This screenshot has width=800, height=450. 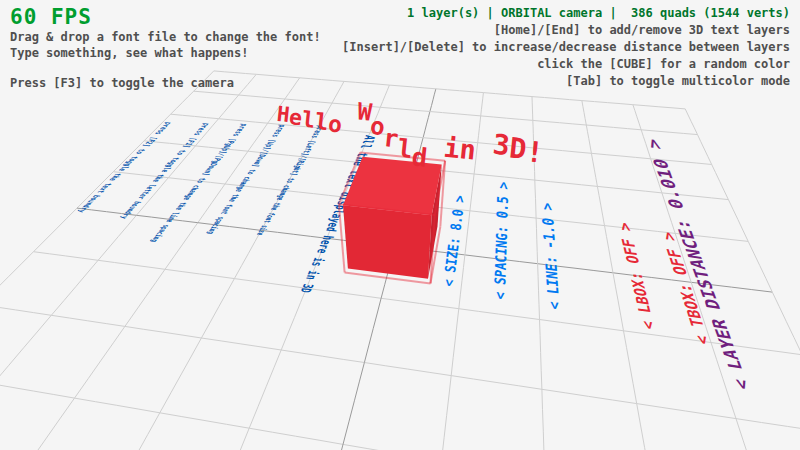 I want to click on instruction-letter-boundry-3d: press [F1] to toggle the letter boundry, so click(x=164, y=171).